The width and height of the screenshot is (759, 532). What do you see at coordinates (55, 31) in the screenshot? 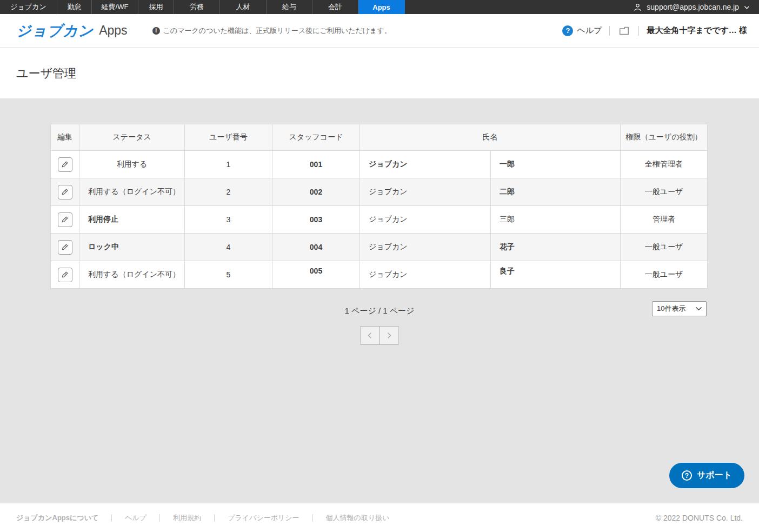
I see `logo-text: ジョブカン` at bounding box center [55, 31].